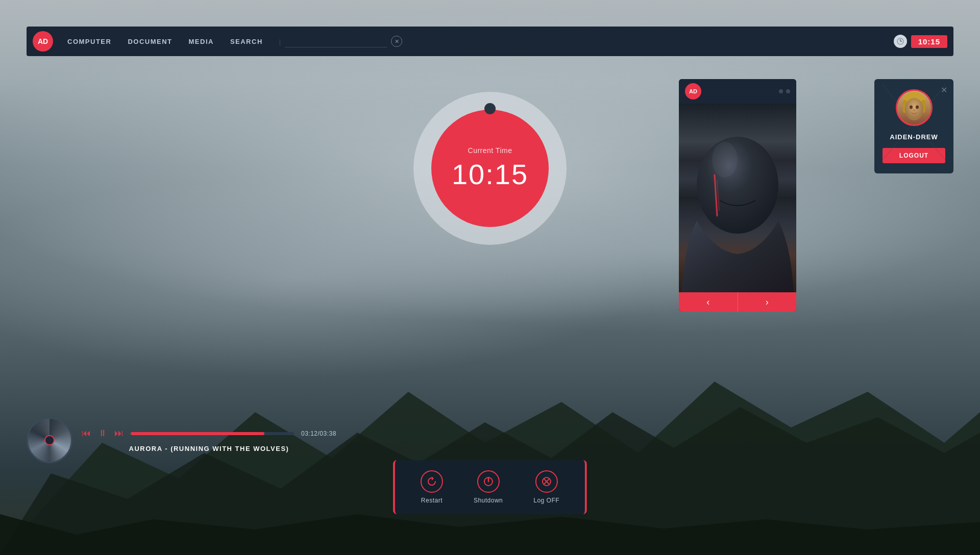  Describe the element at coordinates (432, 500) in the screenshot. I see `restart-label: Restart` at that location.